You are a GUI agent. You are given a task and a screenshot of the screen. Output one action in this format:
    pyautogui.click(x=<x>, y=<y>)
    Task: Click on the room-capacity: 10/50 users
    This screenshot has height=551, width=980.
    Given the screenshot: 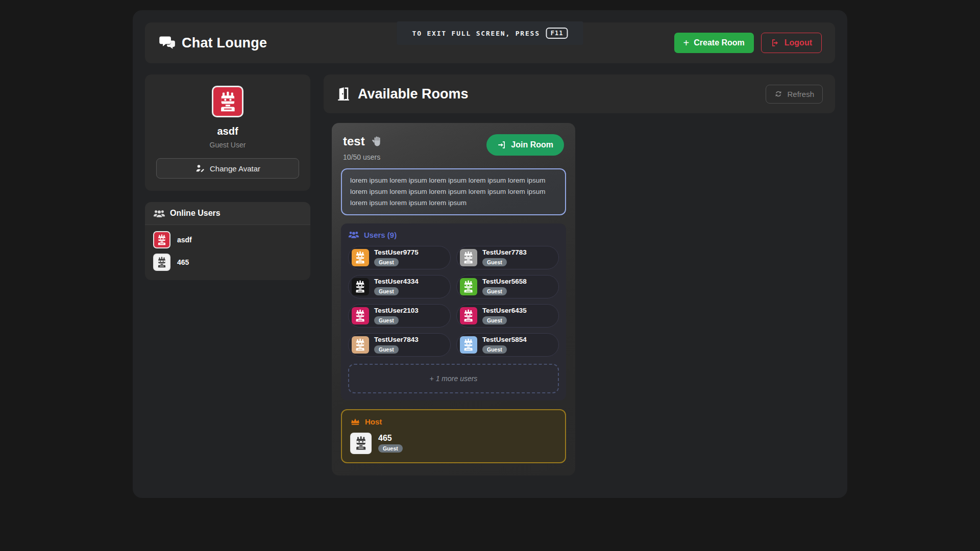 What is the action you would take?
    pyautogui.click(x=363, y=157)
    